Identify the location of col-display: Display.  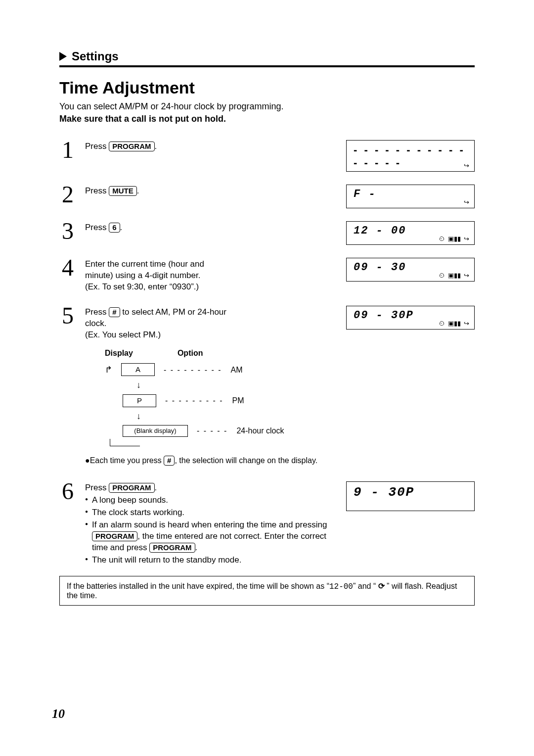
(119, 353).